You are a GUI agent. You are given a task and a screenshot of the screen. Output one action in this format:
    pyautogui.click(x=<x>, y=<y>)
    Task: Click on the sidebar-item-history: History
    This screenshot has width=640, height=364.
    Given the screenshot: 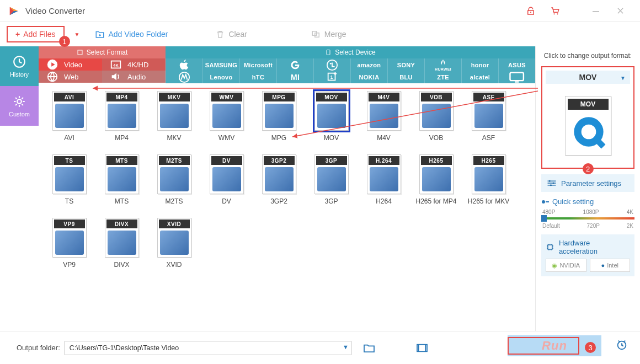 What is the action you would take?
    pyautogui.click(x=19, y=66)
    